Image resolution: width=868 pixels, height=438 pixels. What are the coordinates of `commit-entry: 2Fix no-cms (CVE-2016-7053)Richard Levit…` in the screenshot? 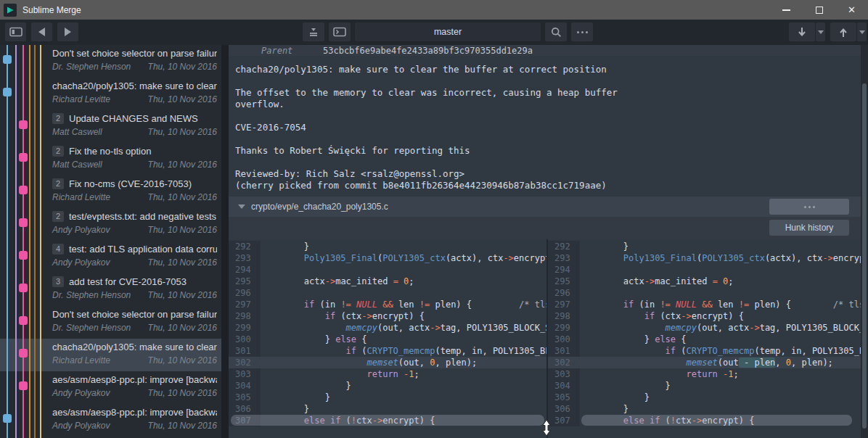 It's located at (110, 191).